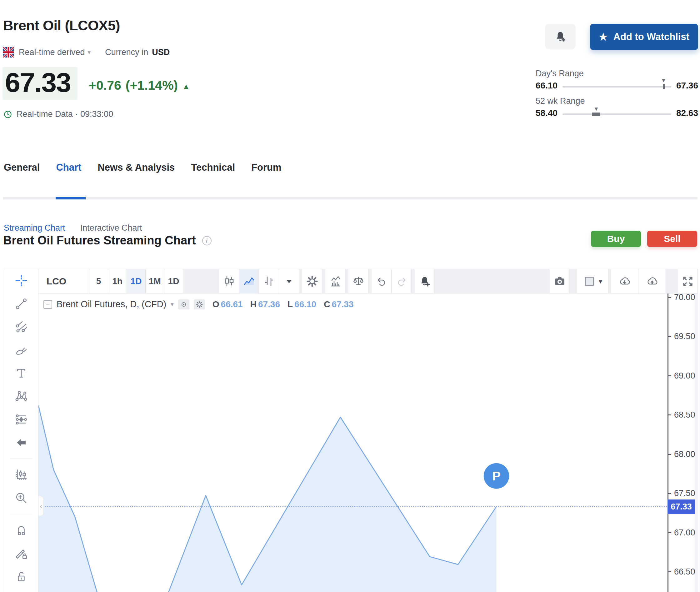  Describe the element at coordinates (213, 167) in the screenshot. I see `tab: Technical` at that location.